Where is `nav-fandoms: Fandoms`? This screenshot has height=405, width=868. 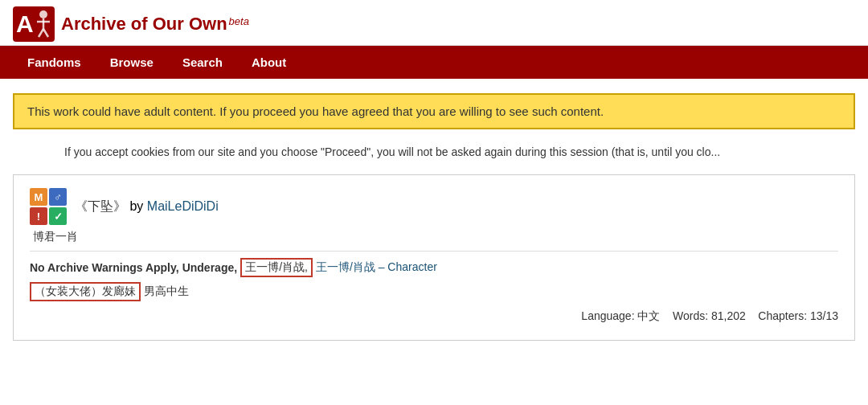 nav-fandoms: Fandoms is located at coordinates (55, 63).